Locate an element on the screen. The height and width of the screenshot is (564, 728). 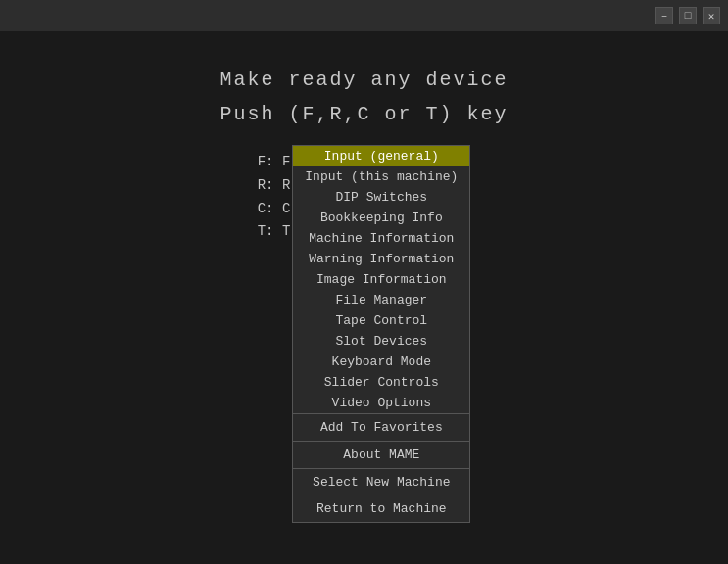
menu-item-keyboard-mode: Keyboard Mode is located at coordinates (381, 362).